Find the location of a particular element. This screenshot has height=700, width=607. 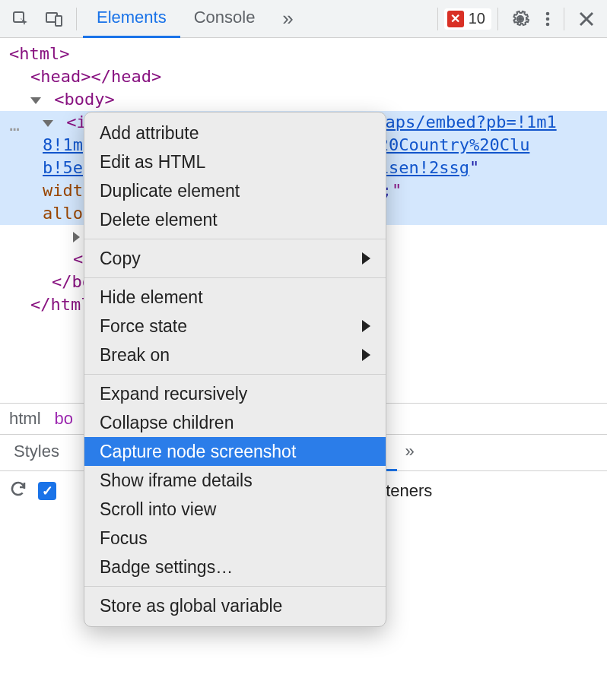

error-badge-icon: ✕ is located at coordinates (456, 19).